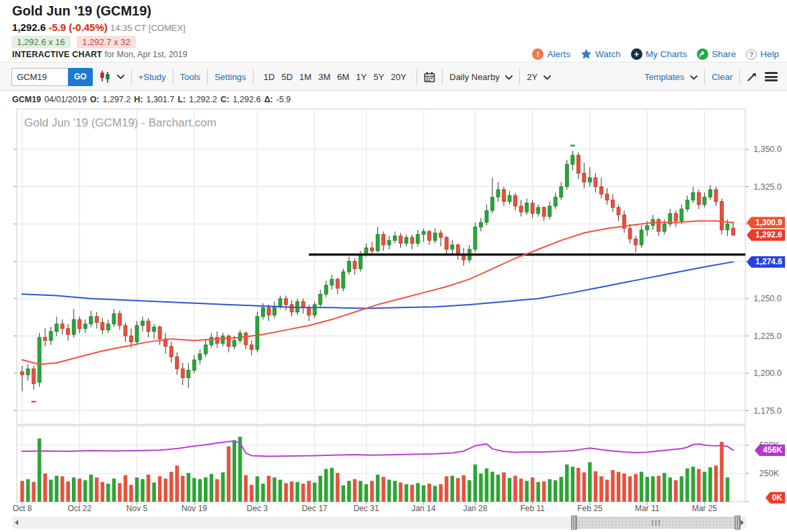 The height and width of the screenshot is (532, 787). I want to click on bid-badge: 1,292.6 x 16, so click(41, 42).